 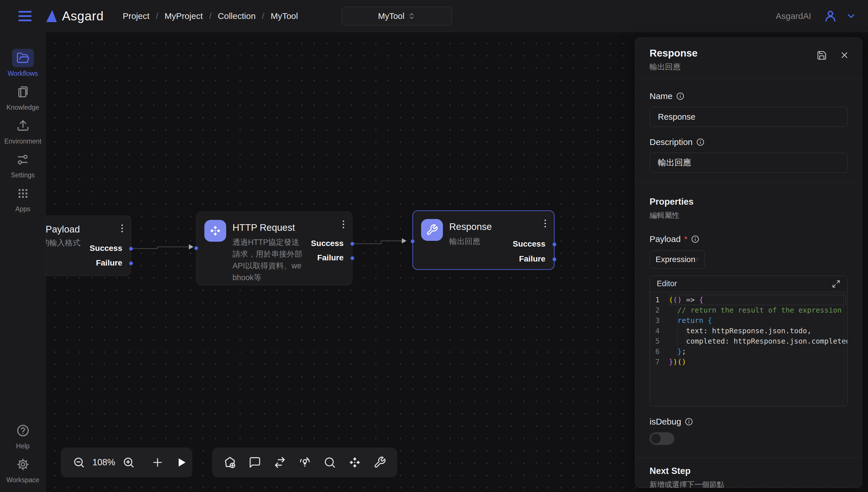 What do you see at coordinates (749, 310) in the screenshot?
I see `code-line-2: 2 // return the result of the expression` at bounding box center [749, 310].